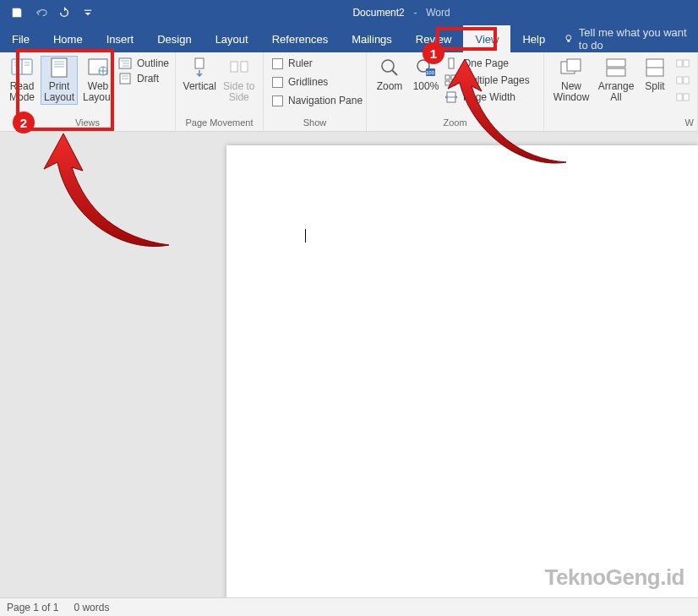  I want to click on multiple-pages-icon, so click(451, 80).